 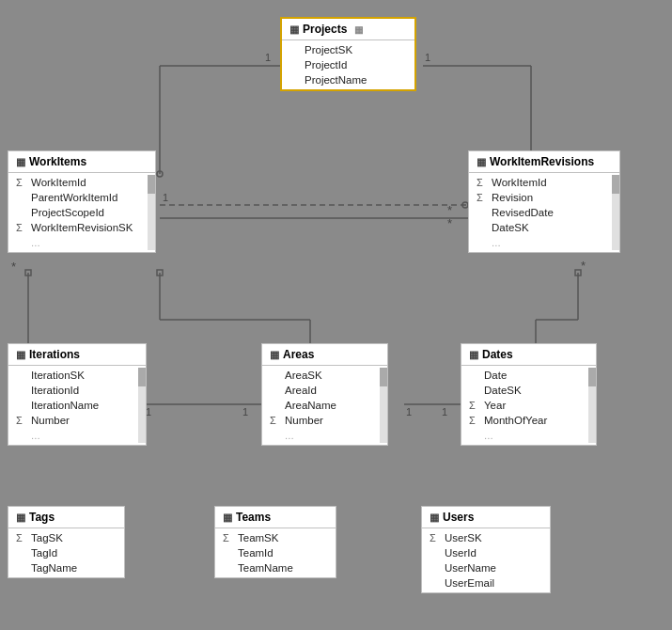 What do you see at coordinates (41, 517) in the screenshot?
I see `tags-title: Tags` at bounding box center [41, 517].